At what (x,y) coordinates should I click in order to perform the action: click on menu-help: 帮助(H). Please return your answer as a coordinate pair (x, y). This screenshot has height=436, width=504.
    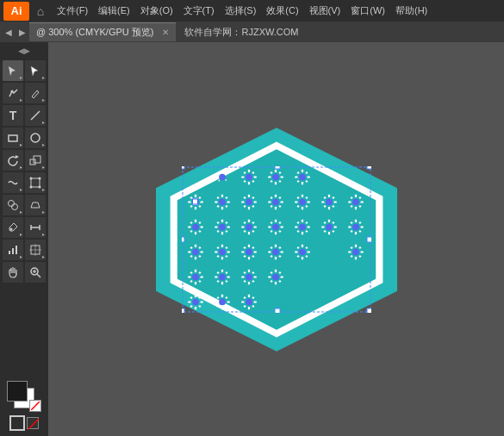
    Looking at the image, I should click on (412, 10).